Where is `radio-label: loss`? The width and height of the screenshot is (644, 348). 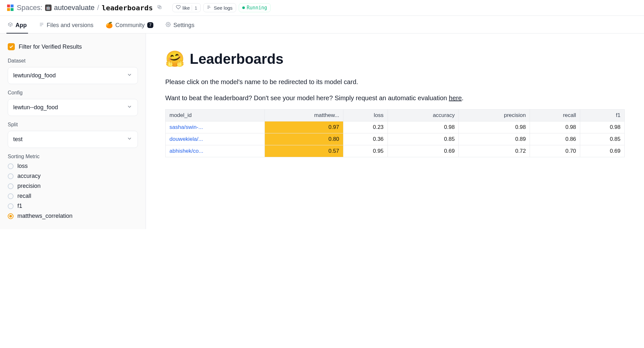
radio-label: loss is located at coordinates (23, 166).